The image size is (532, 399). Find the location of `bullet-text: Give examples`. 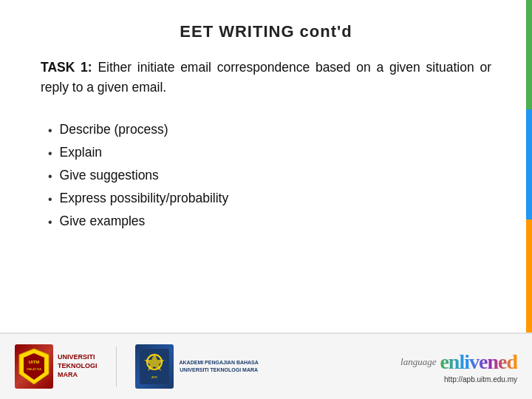

bullet-text: Give examples is located at coordinates (103, 222).